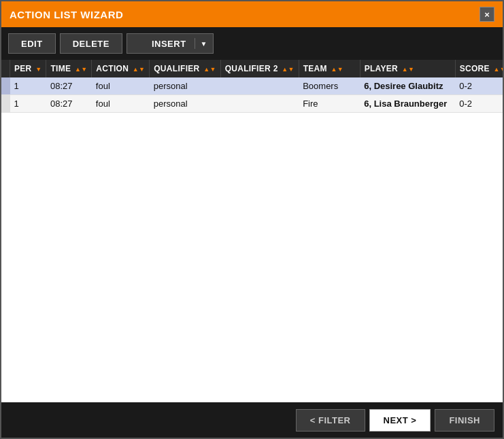 This screenshot has height=439, width=504. What do you see at coordinates (67, 15) in the screenshot?
I see `window-title: ACTION LIST WIZARD` at bounding box center [67, 15].